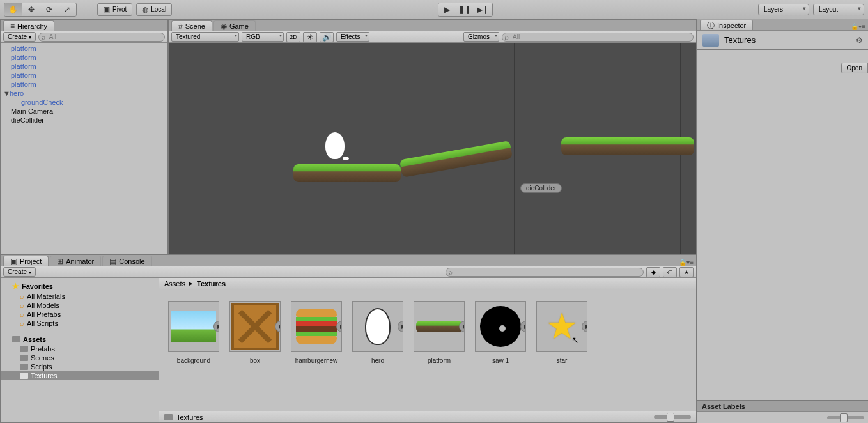  What do you see at coordinates (106, 10) in the screenshot?
I see `pivot-icon: ▣` at bounding box center [106, 10].